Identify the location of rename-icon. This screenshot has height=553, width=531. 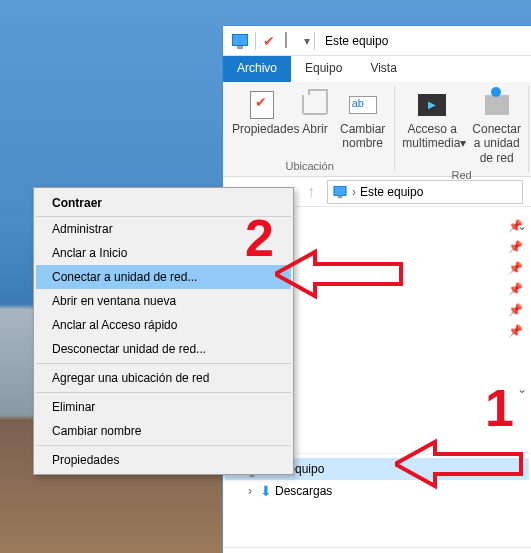
(363, 105).